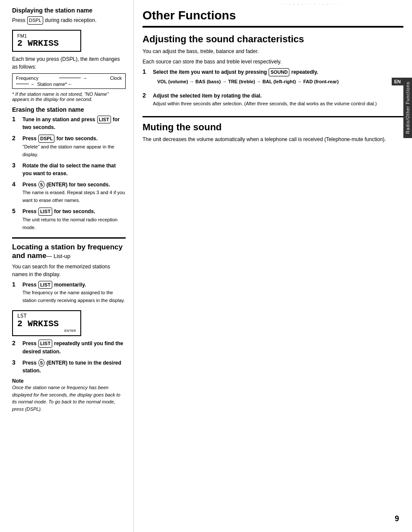 The width and height of the screenshot is (412, 532). What do you see at coordinates (207, 96) in the screenshot?
I see `adjust-step-2-bold: Adjust the selected item by rotating the…` at bounding box center [207, 96].